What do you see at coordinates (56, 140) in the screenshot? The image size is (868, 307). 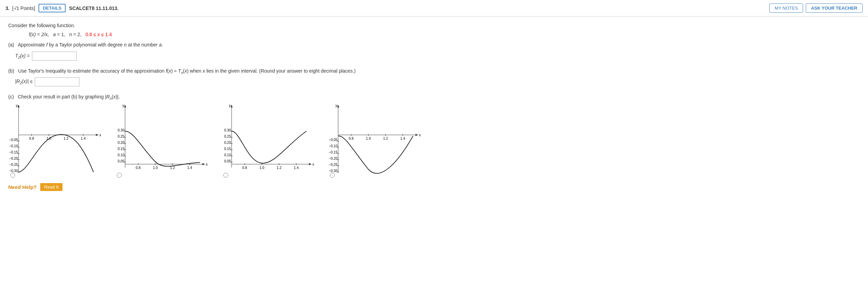 I see `graph1-container: x y 0.8 1.0 1.2 1.4 −0.05 −0.10 −0.15` at bounding box center [56, 140].